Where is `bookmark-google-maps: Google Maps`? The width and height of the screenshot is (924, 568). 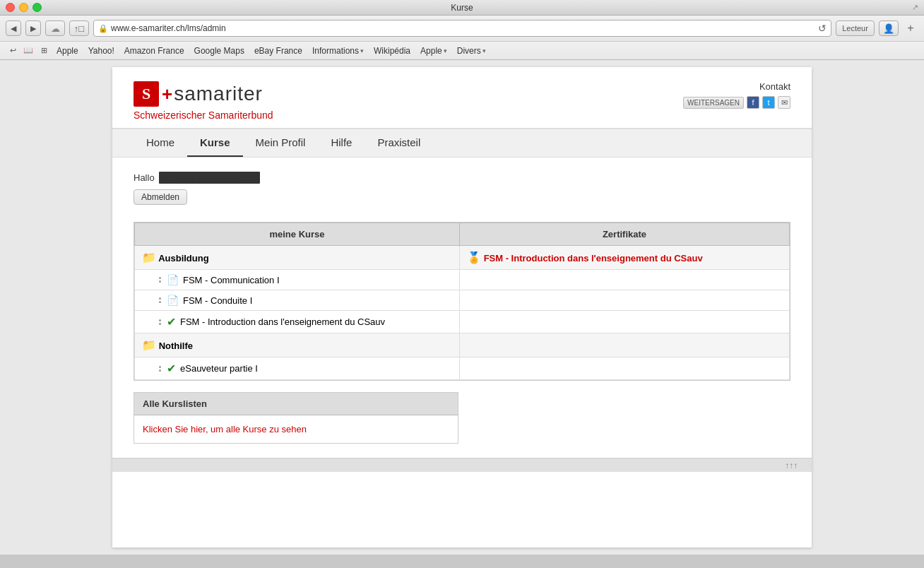 bookmark-google-maps: Google Maps is located at coordinates (219, 51).